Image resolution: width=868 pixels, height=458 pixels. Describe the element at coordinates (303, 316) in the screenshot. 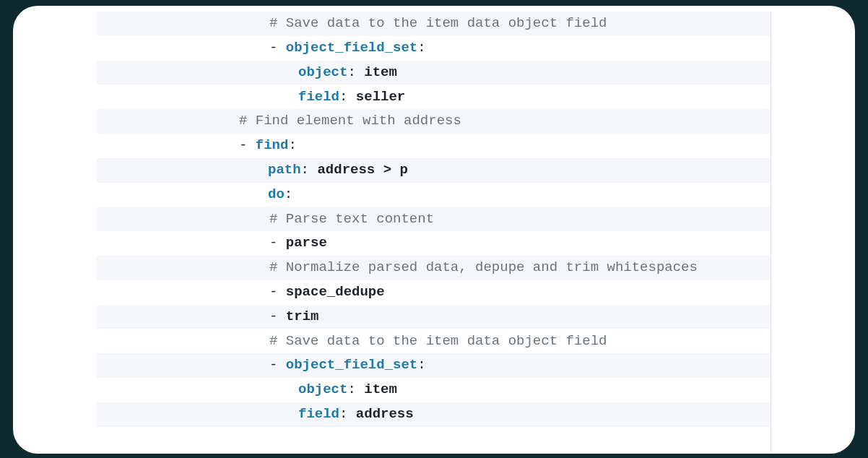

I see `yaml-value: trim` at that location.